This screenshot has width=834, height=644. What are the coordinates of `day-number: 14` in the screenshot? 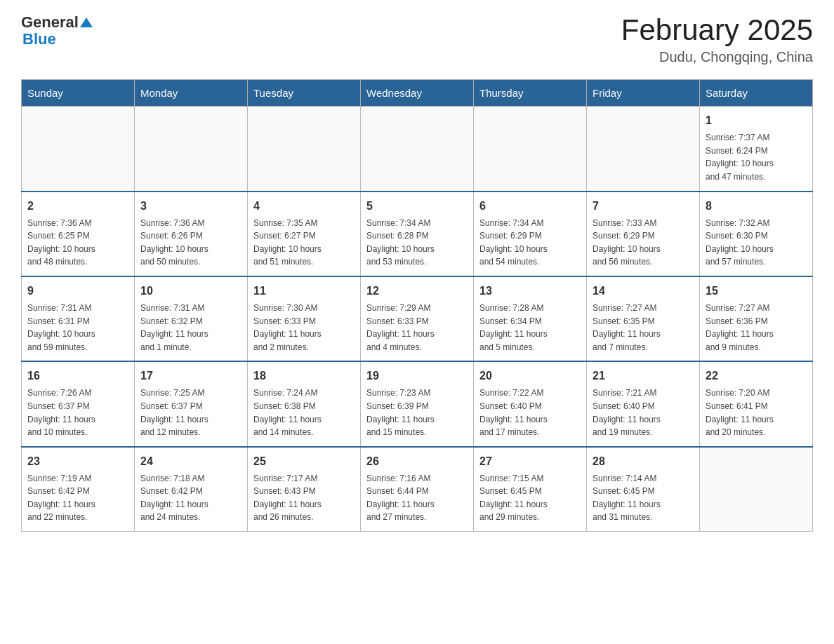 It's located at (643, 291).